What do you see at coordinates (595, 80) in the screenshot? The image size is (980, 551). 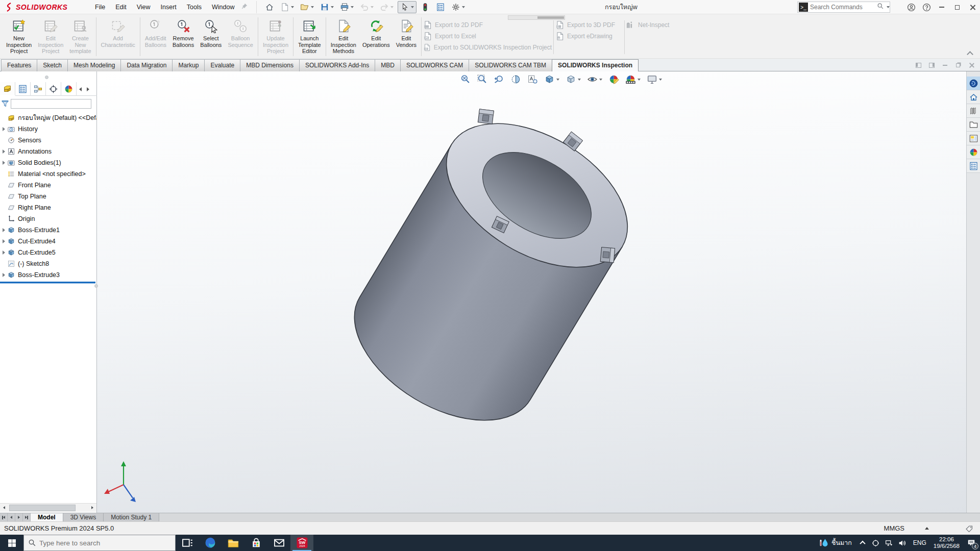 I see `hide-show-items-button` at bounding box center [595, 80].